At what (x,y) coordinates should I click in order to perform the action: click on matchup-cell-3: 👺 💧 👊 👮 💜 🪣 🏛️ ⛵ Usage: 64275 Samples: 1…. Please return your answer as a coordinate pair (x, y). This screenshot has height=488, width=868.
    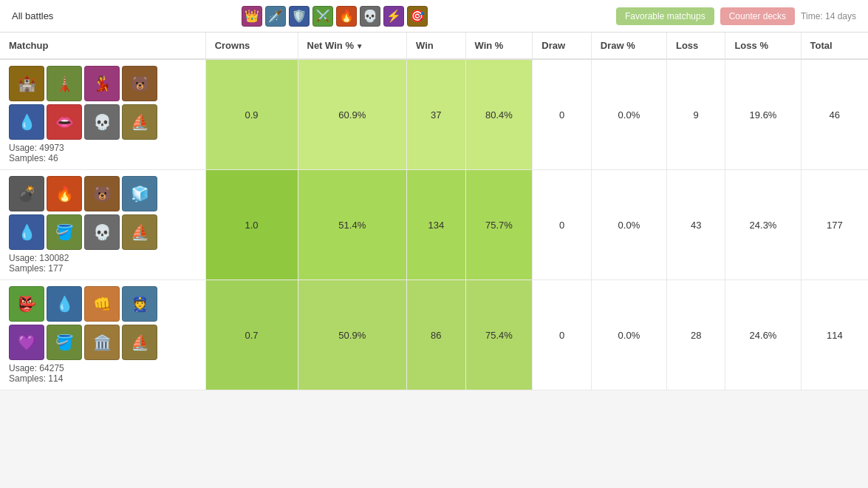
    Looking at the image, I should click on (103, 336).